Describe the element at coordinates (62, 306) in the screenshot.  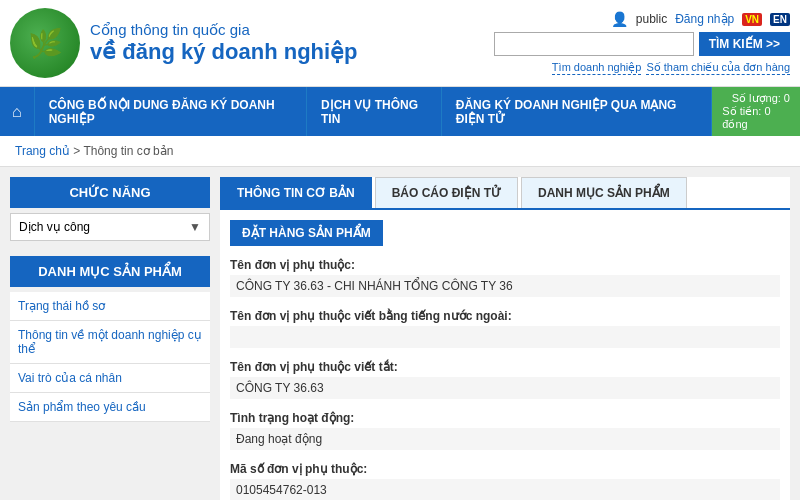
I see `sidebar-item-label: Trạng thái hồ sơ` at that location.